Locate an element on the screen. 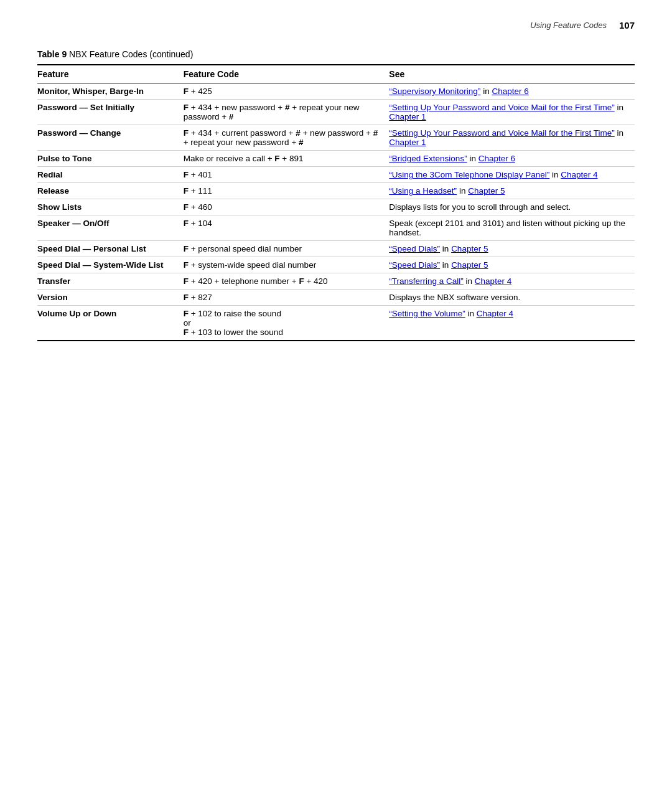 This screenshot has width=672, height=807. table-row: Password — Set InitiallyF + 434 + new pa… is located at coordinates (336, 112).